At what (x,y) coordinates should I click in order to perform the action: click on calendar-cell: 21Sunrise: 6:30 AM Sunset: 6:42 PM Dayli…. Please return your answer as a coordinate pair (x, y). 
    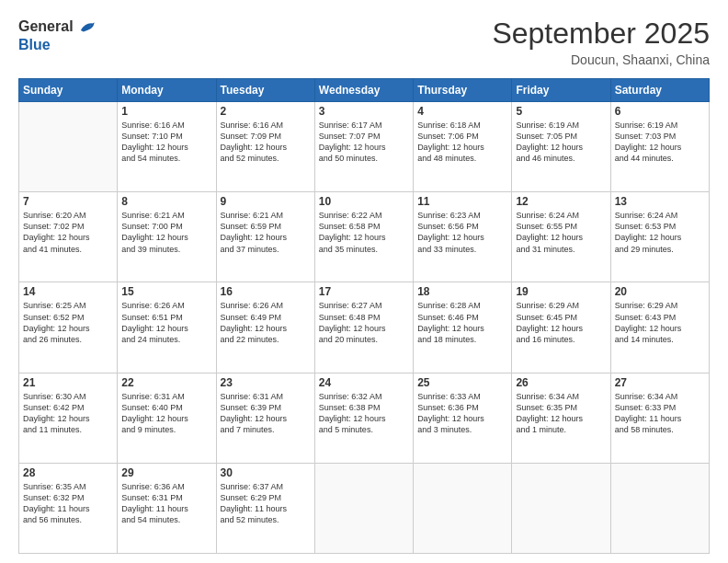
    Looking at the image, I should click on (68, 418).